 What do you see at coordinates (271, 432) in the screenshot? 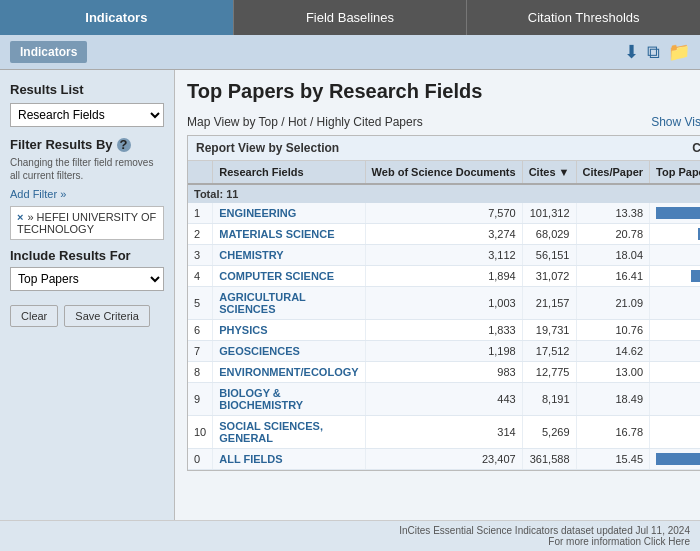
I see `field-link: SOCIAL SCIENCES, GENERAL` at bounding box center [271, 432].